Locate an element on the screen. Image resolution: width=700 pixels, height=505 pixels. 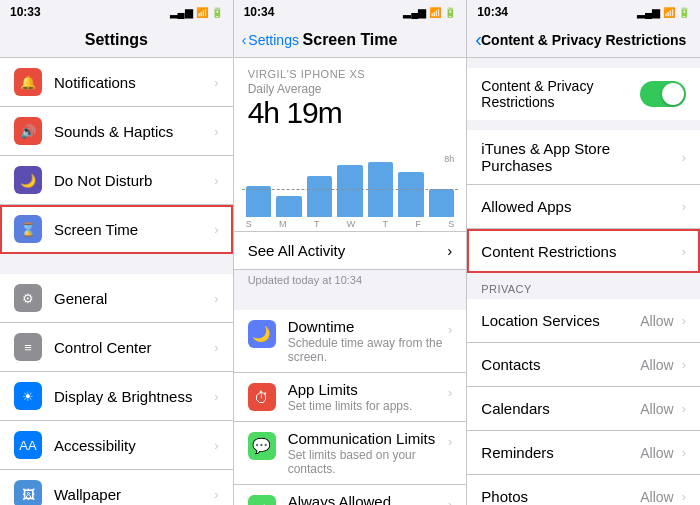
privacy-row-locationservices: Location ServicesAllow› is located at coordinates (584, 321).